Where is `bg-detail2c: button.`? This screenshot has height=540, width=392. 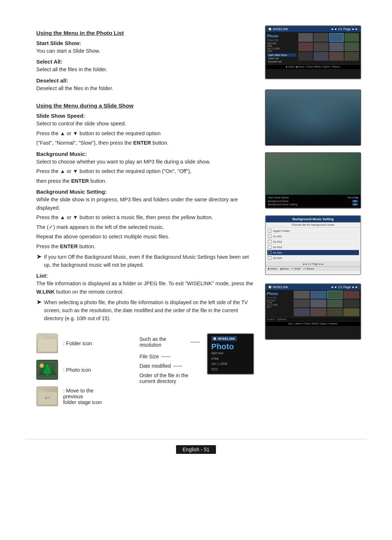
bg-detail2c: button. is located at coordinates (98, 181).